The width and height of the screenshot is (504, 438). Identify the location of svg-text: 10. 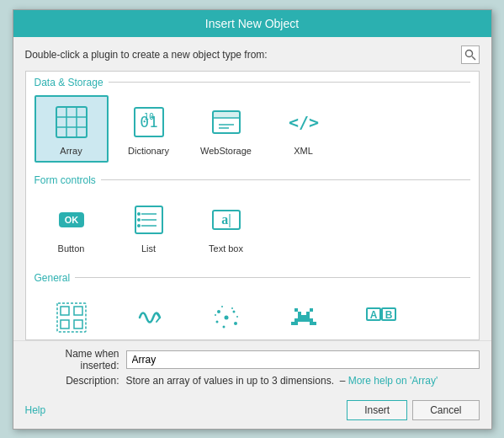
(148, 116).